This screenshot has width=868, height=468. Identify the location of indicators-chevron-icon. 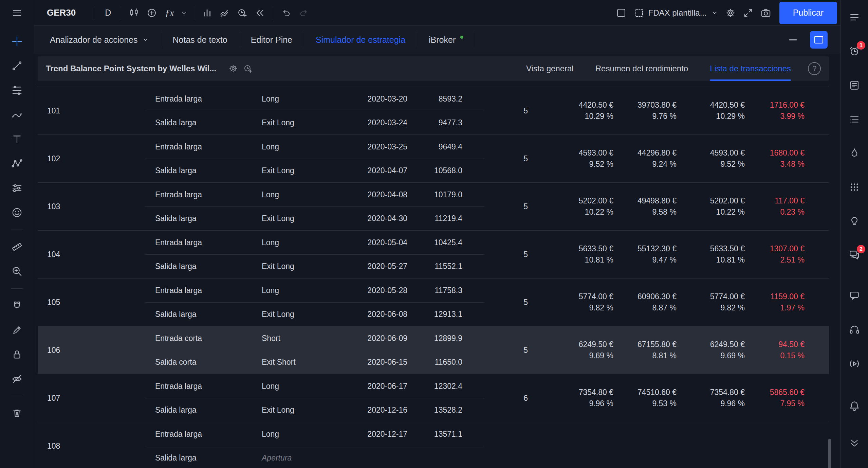
(184, 13).